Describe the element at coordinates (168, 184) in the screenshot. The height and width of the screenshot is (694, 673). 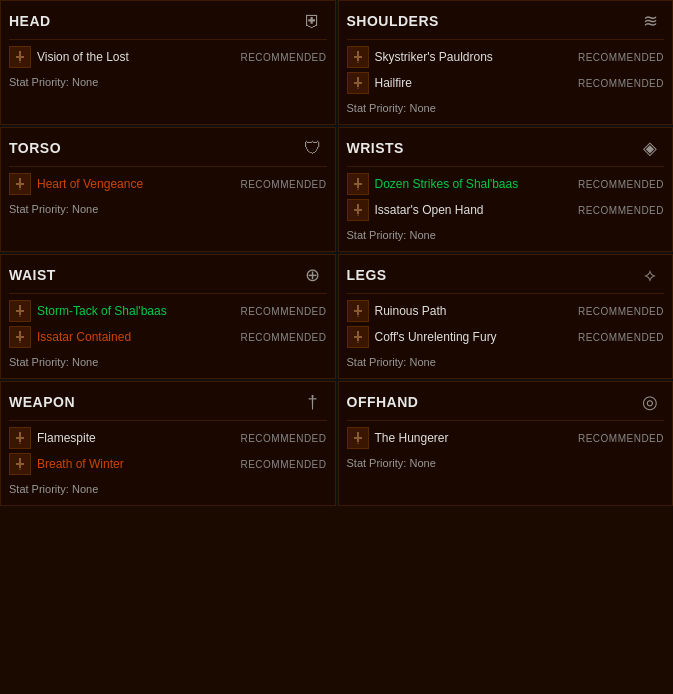
I see `list-item: Heart of VengeanceRECOMMENDED` at that location.